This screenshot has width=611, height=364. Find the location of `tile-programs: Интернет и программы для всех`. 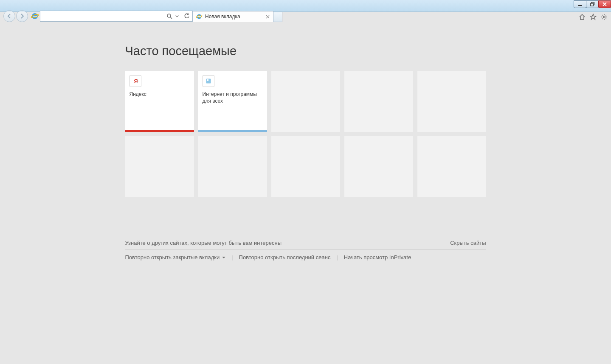

tile-programs: Интернет и программы для всех is located at coordinates (233, 101).